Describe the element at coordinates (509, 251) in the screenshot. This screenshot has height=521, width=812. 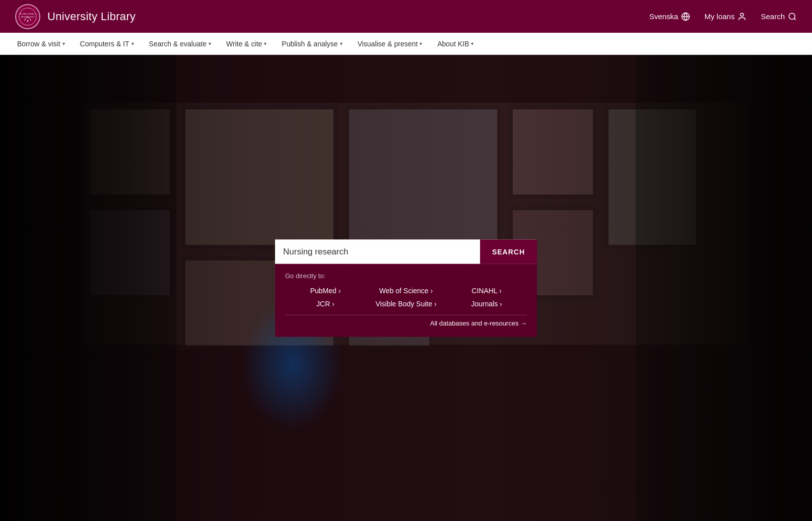
I see `search-button: SEARCH` at that location.